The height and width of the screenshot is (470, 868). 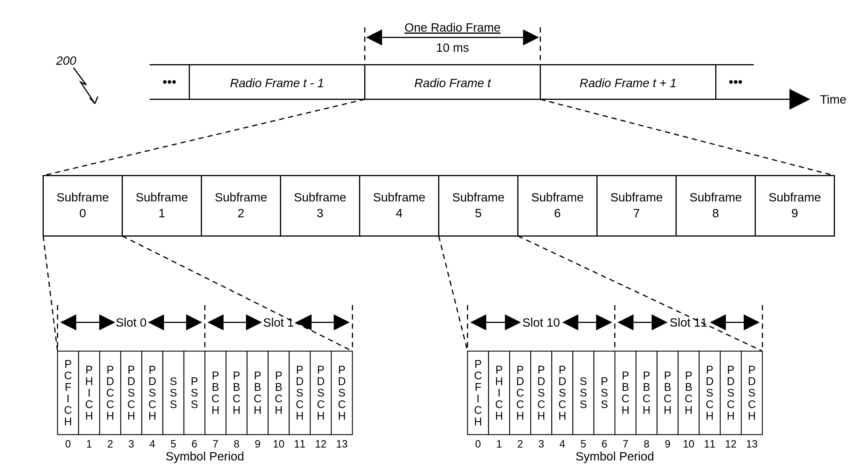 What do you see at coordinates (83, 213) in the screenshot?
I see `subframe-index: 0` at bounding box center [83, 213].